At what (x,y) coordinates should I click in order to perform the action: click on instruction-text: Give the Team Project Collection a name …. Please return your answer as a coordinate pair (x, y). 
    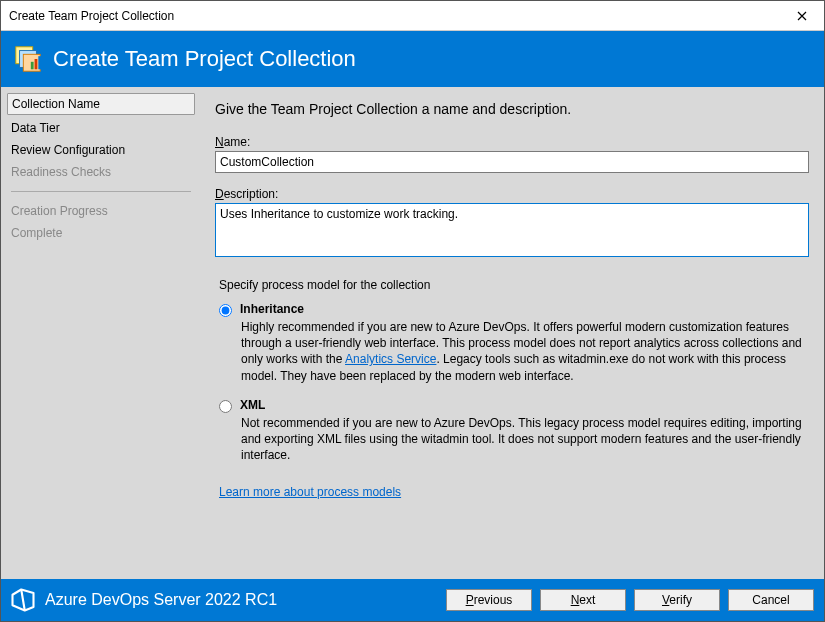
    Looking at the image, I should click on (510, 109).